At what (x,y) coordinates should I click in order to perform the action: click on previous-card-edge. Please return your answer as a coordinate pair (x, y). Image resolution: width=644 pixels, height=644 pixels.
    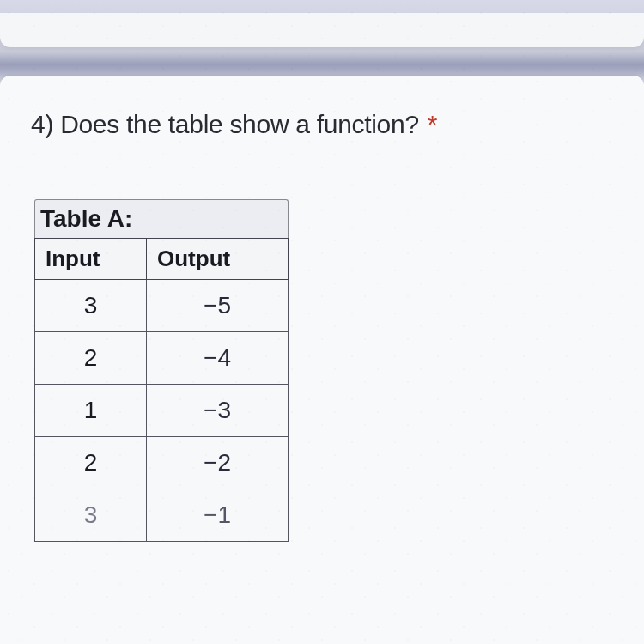
    Looking at the image, I should click on (322, 30).